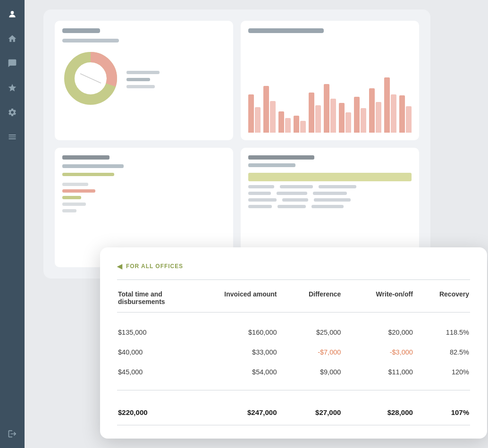  I want to click on br-highlight-row, so click(330, 177).